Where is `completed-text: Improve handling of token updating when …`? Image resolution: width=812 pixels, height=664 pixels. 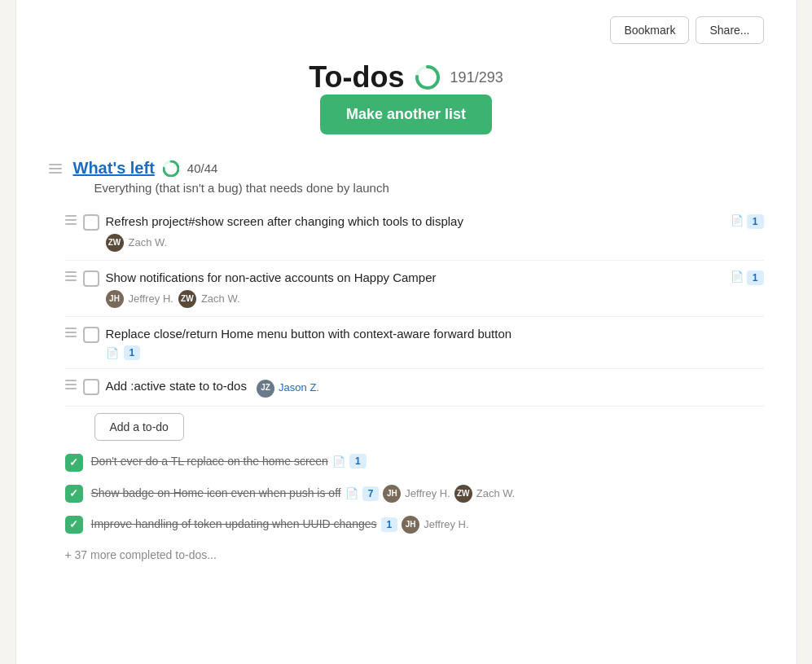
completed-text: Improve handling of token updating when … is located at coordinates (235, 525).